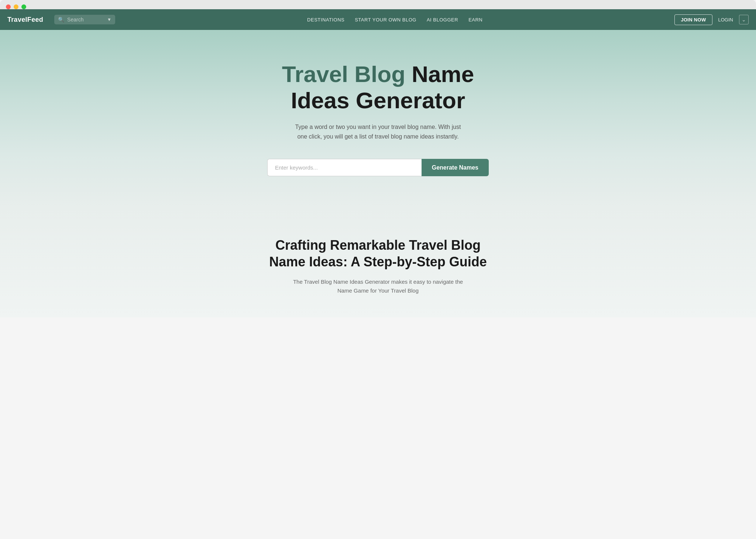  Describe the element at coordinates (378, 20) in the screenshot. I see `navbar: TravelFeed 🔍 ▼ DESTINATIONS START YOUR O…` at that location.